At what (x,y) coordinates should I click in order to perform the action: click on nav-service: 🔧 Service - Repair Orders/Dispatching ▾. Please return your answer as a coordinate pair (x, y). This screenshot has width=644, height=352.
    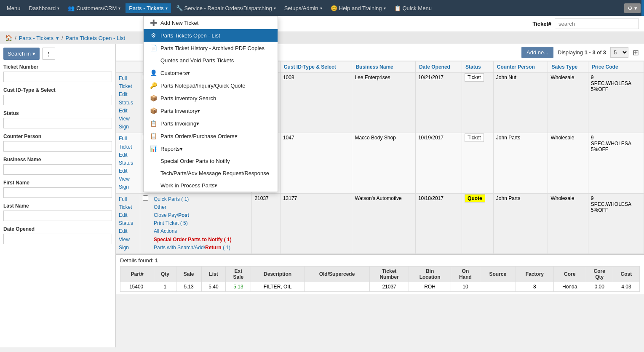
    Looking at the image, I should click on (226, 8).